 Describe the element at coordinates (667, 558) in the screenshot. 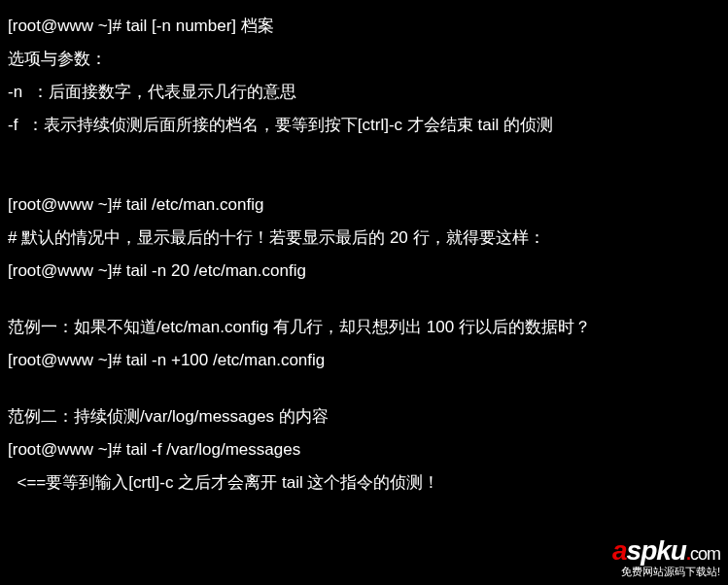

I see `watermark-logo: aspku.com 免费网站源码下载站!` at that location.